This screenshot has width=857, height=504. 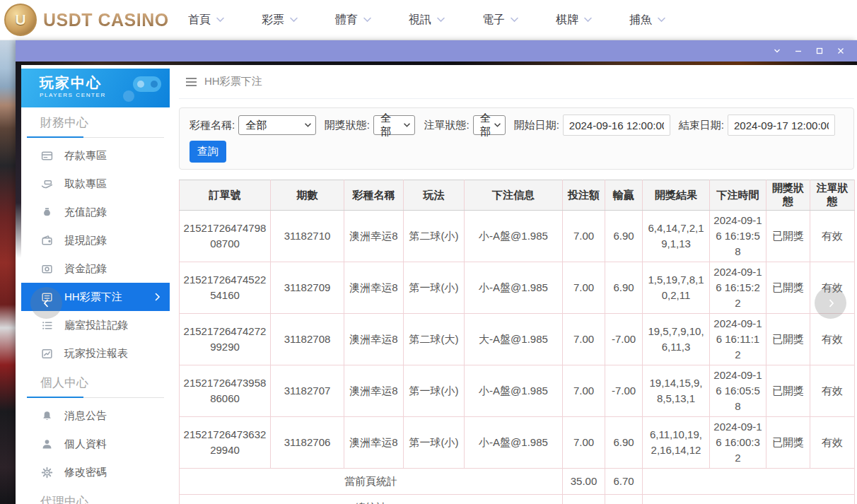 I want to click on window-titlebar, so click(x=436, y=51).